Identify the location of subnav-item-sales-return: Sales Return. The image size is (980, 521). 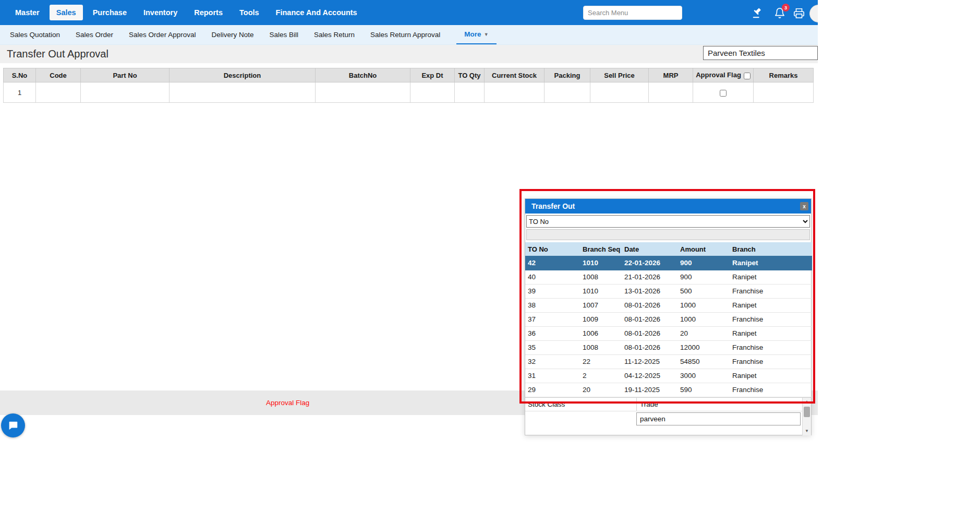
(334, 34).